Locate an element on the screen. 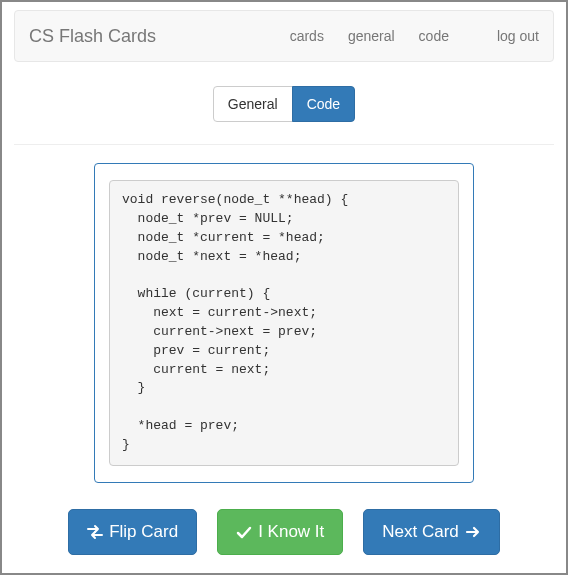  nav-links: cards general code log out is located at coordinates (414, 36).